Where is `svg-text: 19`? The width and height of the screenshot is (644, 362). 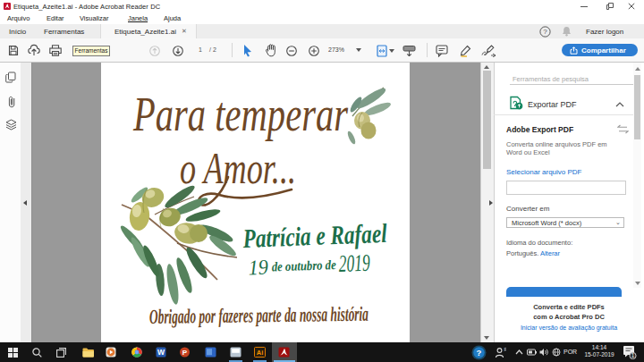
svg-text: 19 is located at coordinates (258, 268).